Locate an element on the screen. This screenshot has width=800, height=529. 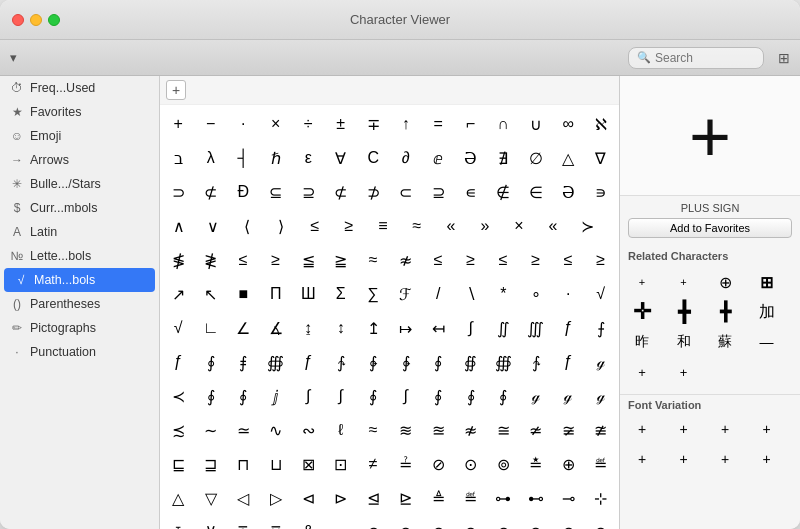
char-cell: ≄ is located at coordinates (536, 430).